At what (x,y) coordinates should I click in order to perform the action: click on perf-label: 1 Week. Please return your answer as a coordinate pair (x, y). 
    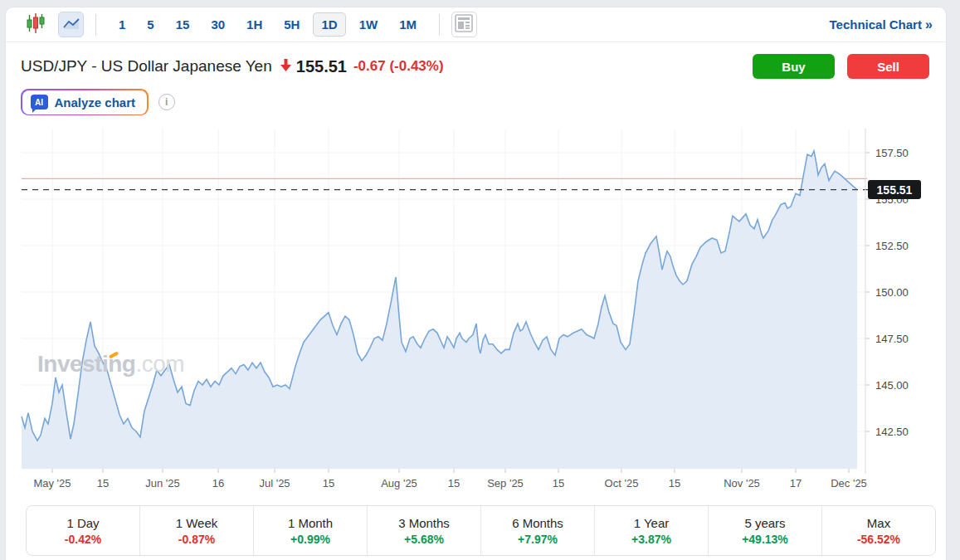
    Looking at the image, I should click on (197, 523).